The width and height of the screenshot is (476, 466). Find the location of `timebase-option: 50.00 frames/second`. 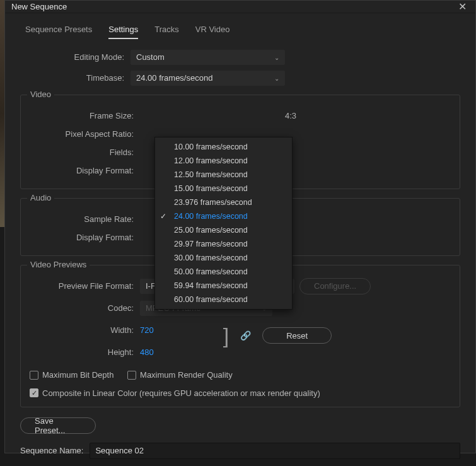

timebase-option: 50.00 frames/second is located at coordinates (223, 272).